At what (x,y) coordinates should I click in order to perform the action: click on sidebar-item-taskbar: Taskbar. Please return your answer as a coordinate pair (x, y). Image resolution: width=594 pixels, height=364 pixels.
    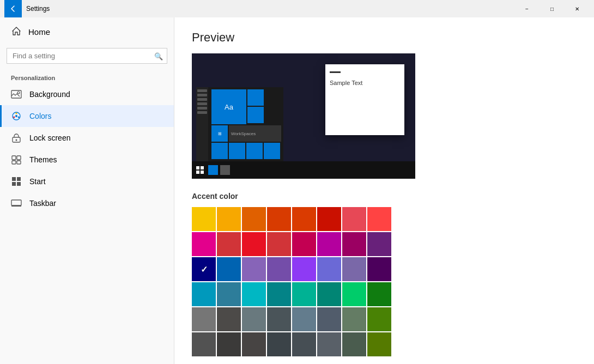
    Looking at the image, I should click on (87, 203).